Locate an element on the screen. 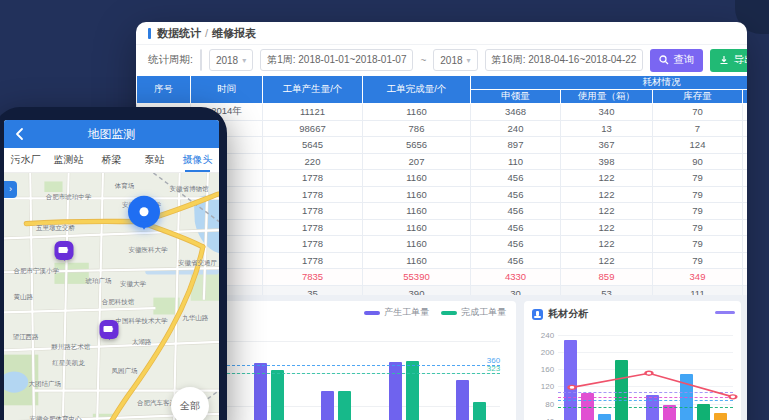  col-header-time: 时间 is located at coordinates (227, 90).